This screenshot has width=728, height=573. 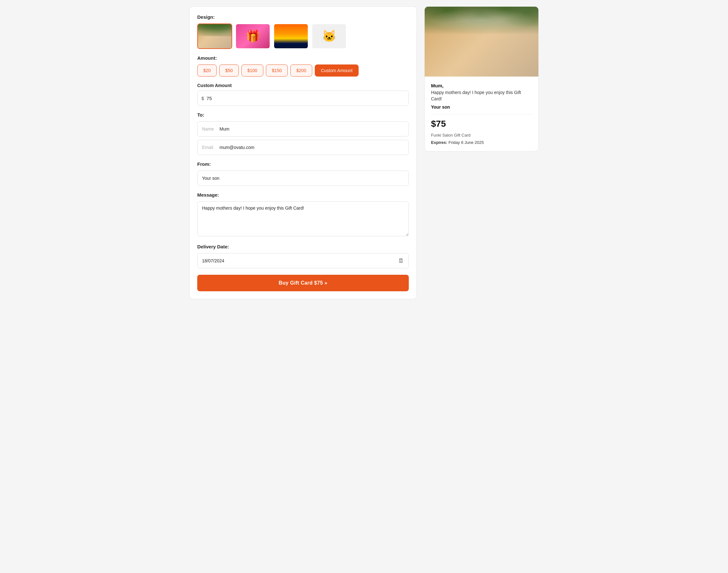 What do you see at coordinates (303, 134) in the screenshot?
I see `to-section: To: Name Email` at bounding box center [303, 134].